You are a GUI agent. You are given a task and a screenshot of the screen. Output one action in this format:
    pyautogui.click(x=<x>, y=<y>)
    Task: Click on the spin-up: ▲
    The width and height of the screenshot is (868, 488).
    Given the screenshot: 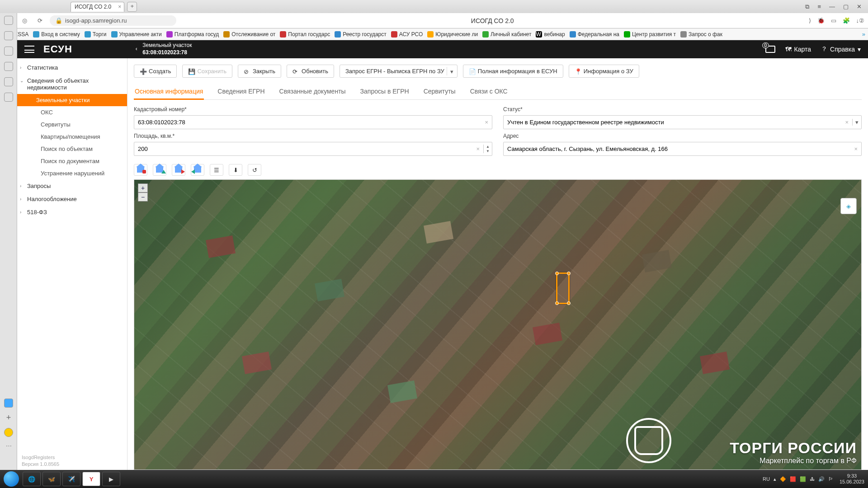 What is the action you would take?
    pyautogui.click(x=488, y=147)
    